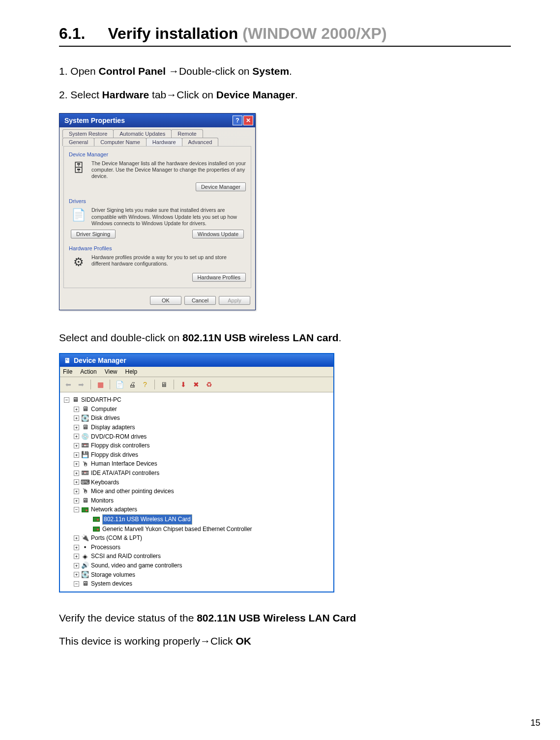 The image size is (560, 740). I want to click on toolbar-help-icon: ?, so click(145, 385).